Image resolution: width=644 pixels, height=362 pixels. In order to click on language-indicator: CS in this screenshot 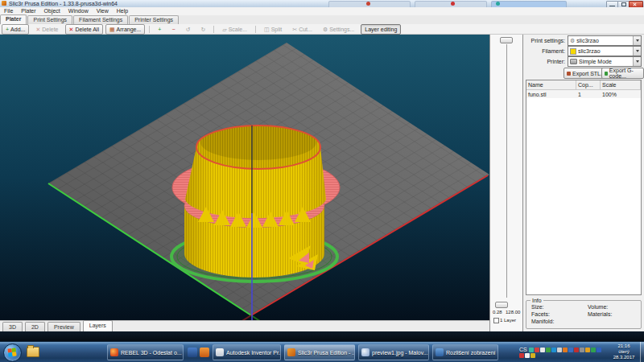, I will do `click(523, 349)`.